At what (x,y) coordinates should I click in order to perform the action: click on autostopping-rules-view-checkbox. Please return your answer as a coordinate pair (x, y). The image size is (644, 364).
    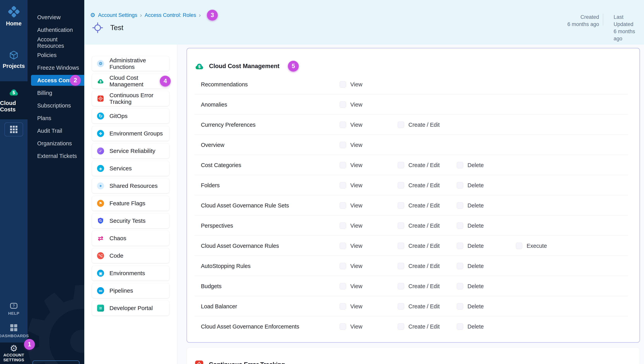
    Looking at the image, I should click on (343, 266).